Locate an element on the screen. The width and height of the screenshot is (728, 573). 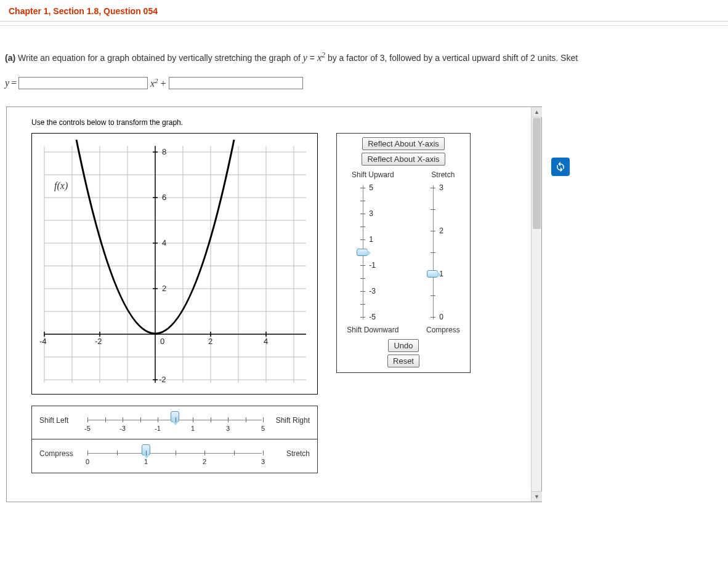
answer-lhs: y is located at coordinates (7, 83).